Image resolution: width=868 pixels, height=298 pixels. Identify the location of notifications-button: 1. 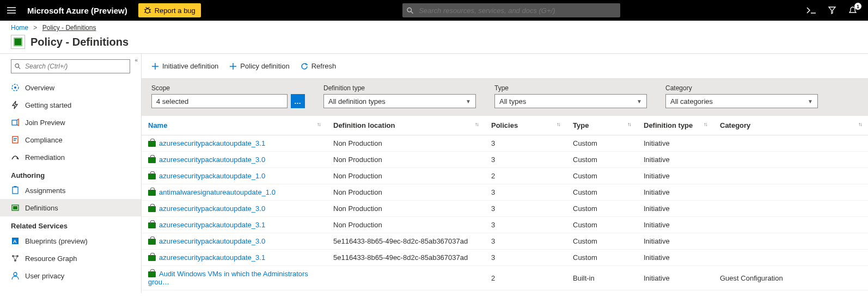
(853, 10).